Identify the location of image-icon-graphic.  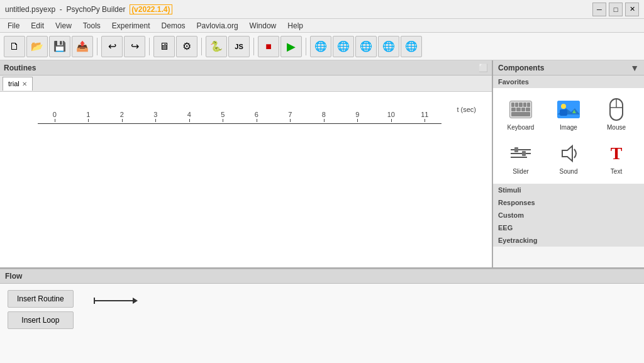
(569, 109).